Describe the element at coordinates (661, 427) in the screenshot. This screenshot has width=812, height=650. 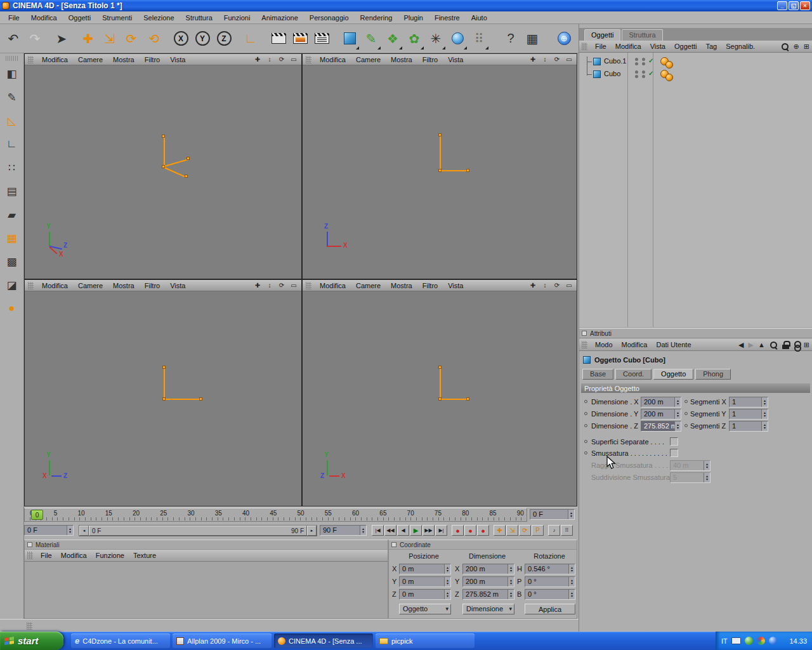
I see `dim-z-field: 275.852 m` at that location.